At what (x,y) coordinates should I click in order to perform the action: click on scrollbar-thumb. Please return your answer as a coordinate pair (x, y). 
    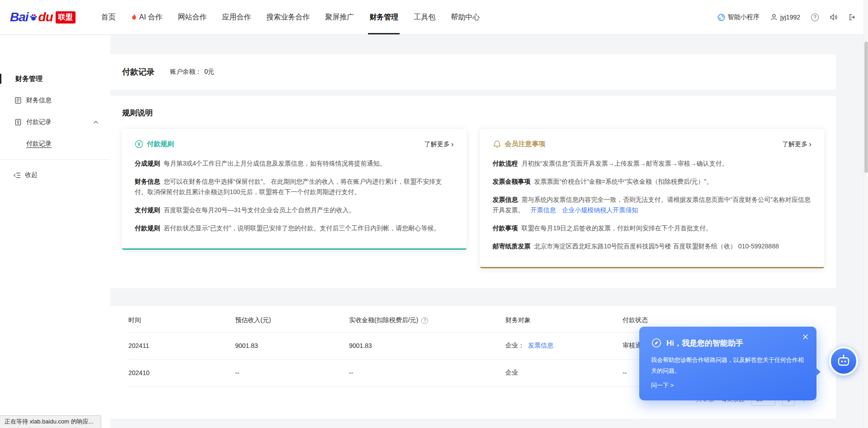
    Looking at the image, I should click on (866, 107).